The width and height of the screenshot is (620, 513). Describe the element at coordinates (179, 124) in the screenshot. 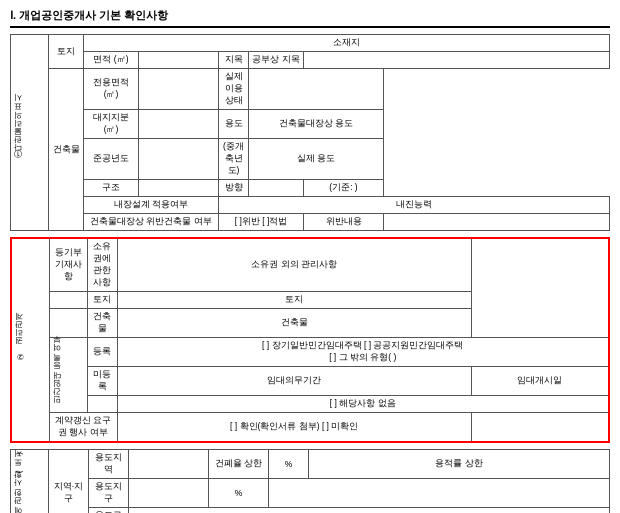

I see `daejiji-value` at that location.